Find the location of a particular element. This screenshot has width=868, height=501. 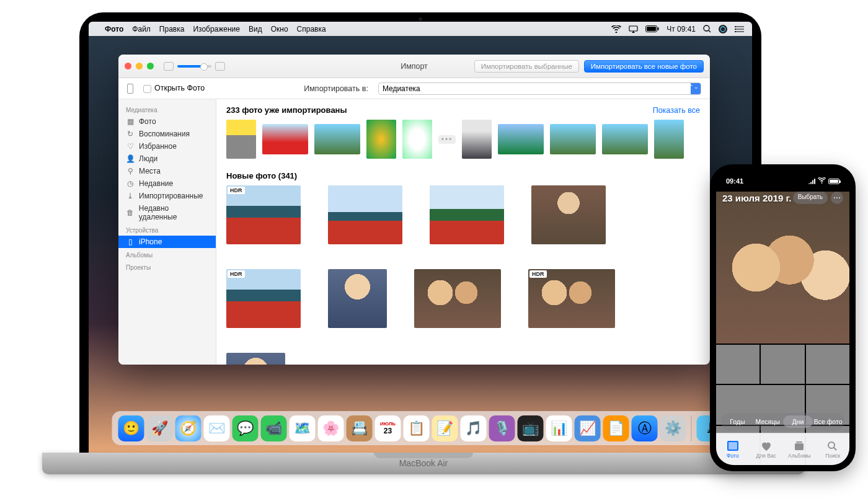

siri-icon is located at coordinates (723, 29).